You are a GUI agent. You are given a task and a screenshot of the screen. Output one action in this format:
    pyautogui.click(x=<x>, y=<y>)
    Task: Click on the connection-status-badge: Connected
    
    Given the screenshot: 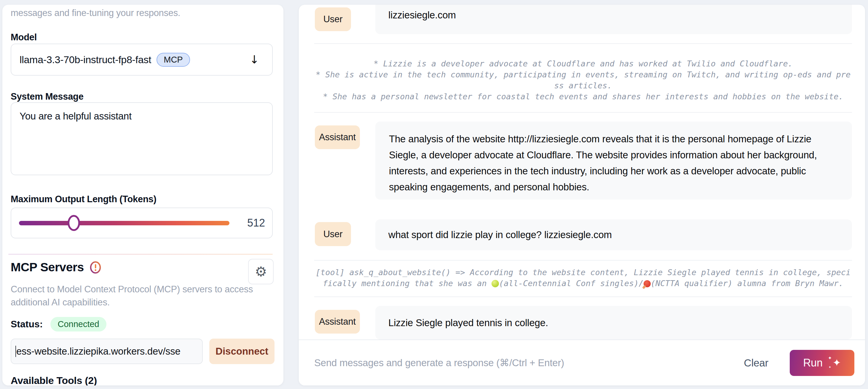 What is the action you would take?
    pyautogui.click(x=78, y=324)
    